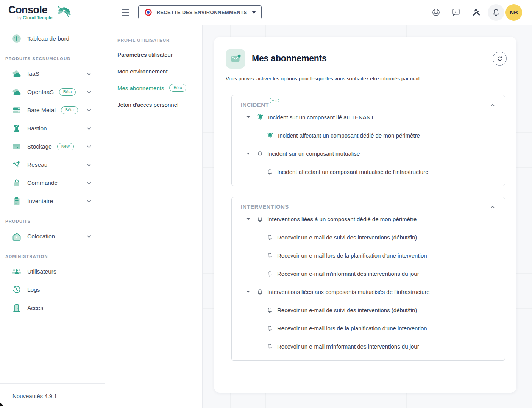  Describe the element at coordinates (52, 236) in the screenshot. I see `sidebar-item-colocation: Colocation` at that location.